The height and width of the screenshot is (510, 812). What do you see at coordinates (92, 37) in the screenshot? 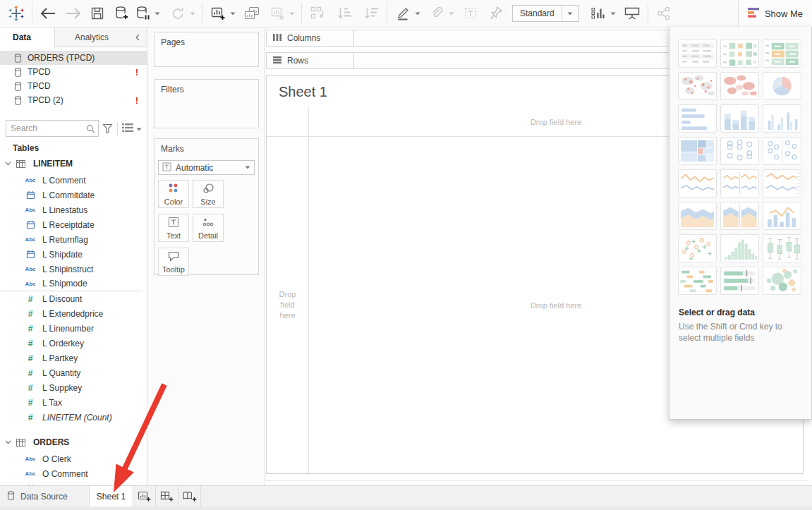
I see `tab-analytics: Analytics` at bounding box center [92, 37].